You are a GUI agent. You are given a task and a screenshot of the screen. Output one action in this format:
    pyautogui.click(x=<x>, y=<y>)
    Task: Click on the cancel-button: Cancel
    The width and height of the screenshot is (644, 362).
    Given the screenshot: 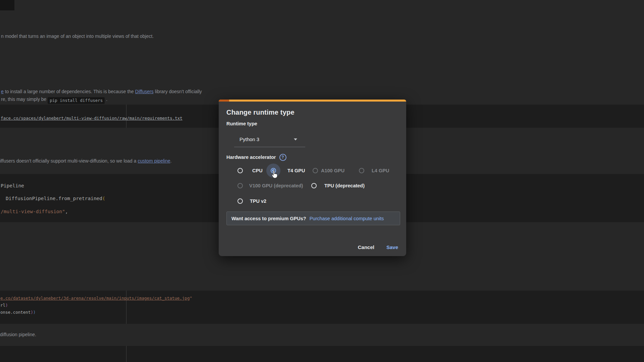 What is the action you would take?
    pyautogui.click(x=366, y=247)
    